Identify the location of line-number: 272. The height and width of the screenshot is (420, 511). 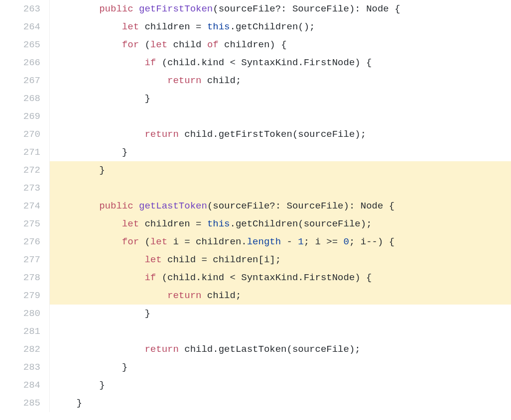
(20, 170).